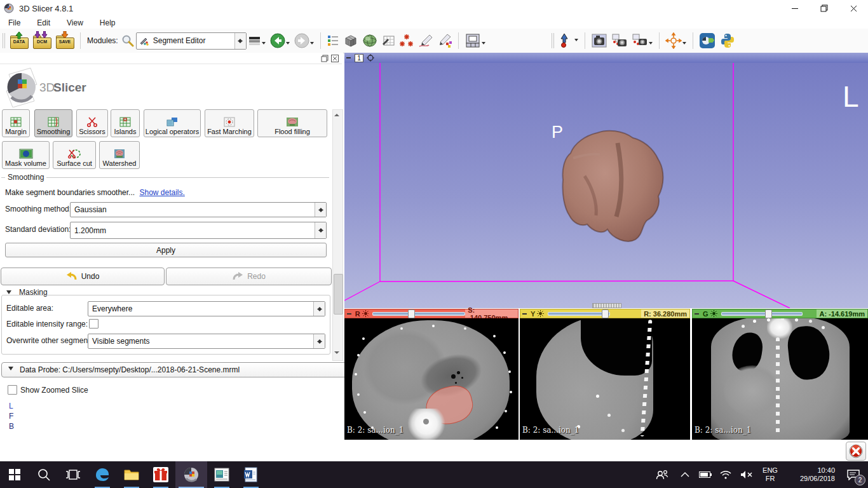  Describe the element at coordinates (726, 475) in the screenshot. I see `tray-wifi-button` at that location.